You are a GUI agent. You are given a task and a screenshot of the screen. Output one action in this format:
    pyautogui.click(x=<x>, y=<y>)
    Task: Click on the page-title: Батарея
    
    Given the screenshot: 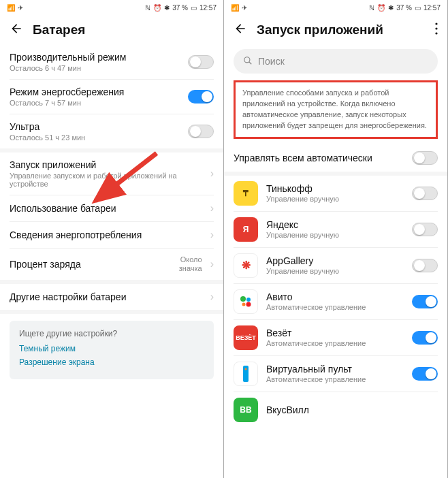 What is the action you would take?
    pyautogui.click(x=59, y=30)
    